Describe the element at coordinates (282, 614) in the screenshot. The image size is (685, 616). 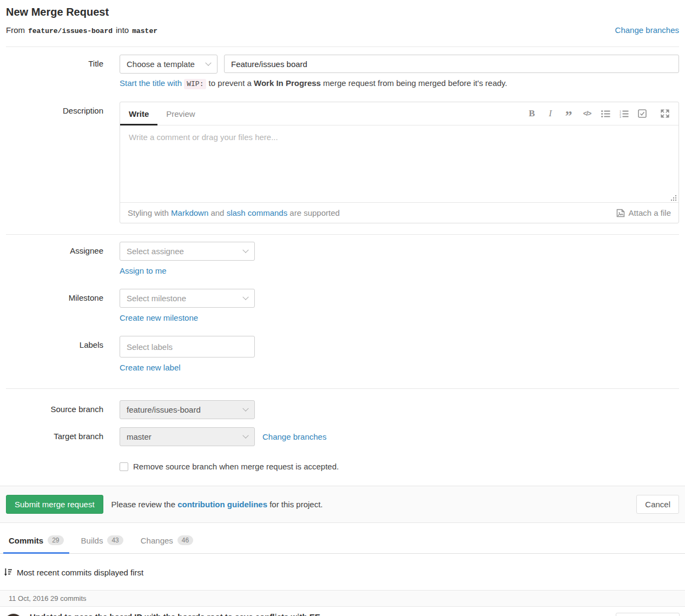
I see `commit-title-link: Updated to pass the board ID with the bo…` at that location.